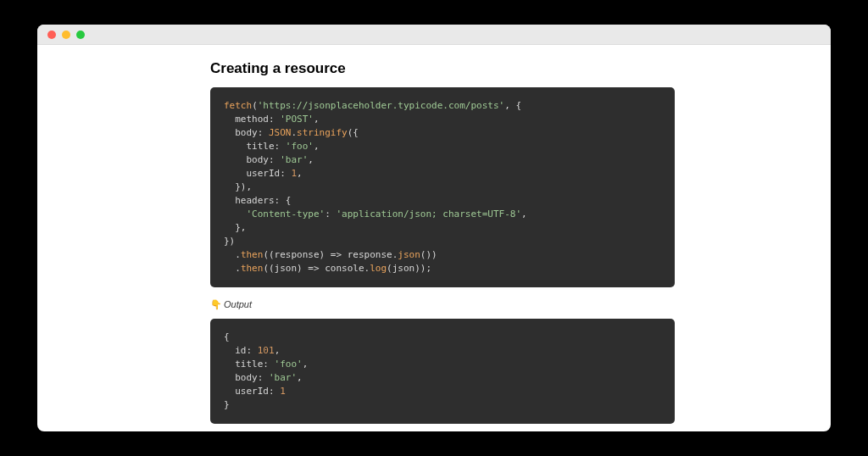 The height and width of the screenshot is (456, 868). Describe the element at coordinates (216, 304) in the screenshot. I see `point-down-icon: 👇` at that location.